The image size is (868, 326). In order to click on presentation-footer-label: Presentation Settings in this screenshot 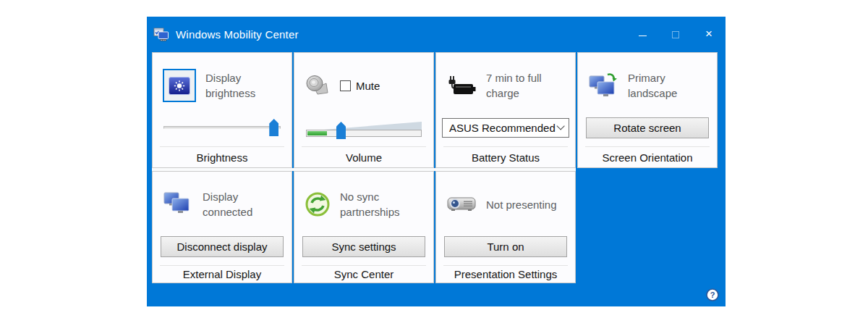, I will do `click(506, 274)`.